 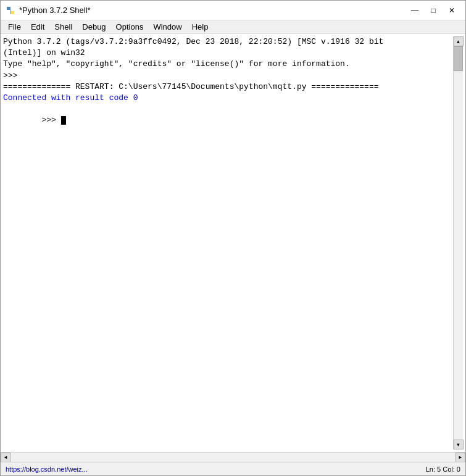 What do you see at coordinates (228, 87) in the screenshot?
I see `output-line-5: ============== RESTART: C:\Users\77145\D…` at bounding box center [228, 87].